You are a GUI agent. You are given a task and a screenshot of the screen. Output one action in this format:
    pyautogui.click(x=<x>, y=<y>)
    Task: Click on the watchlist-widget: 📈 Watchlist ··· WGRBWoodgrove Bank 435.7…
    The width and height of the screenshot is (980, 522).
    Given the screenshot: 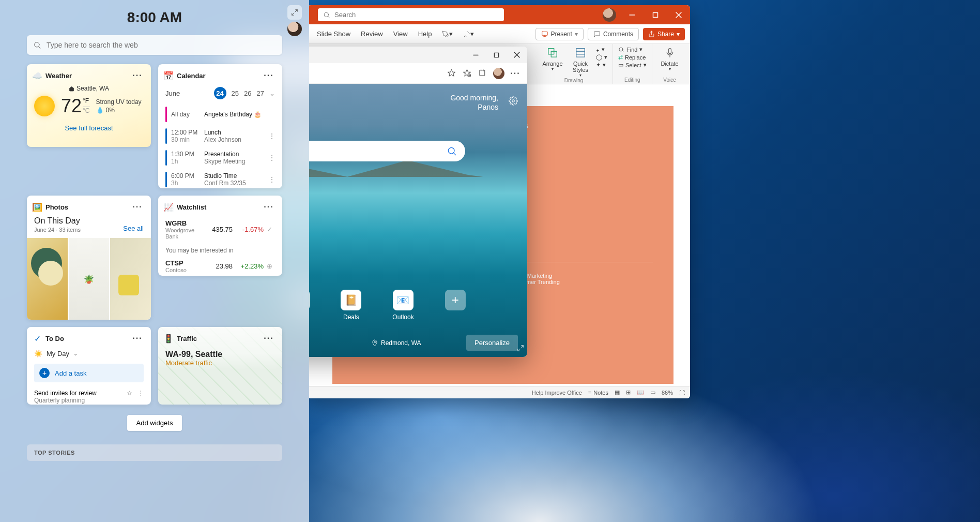 What is the action you would take?
    pyautogui.click(x=220, y=236)
    